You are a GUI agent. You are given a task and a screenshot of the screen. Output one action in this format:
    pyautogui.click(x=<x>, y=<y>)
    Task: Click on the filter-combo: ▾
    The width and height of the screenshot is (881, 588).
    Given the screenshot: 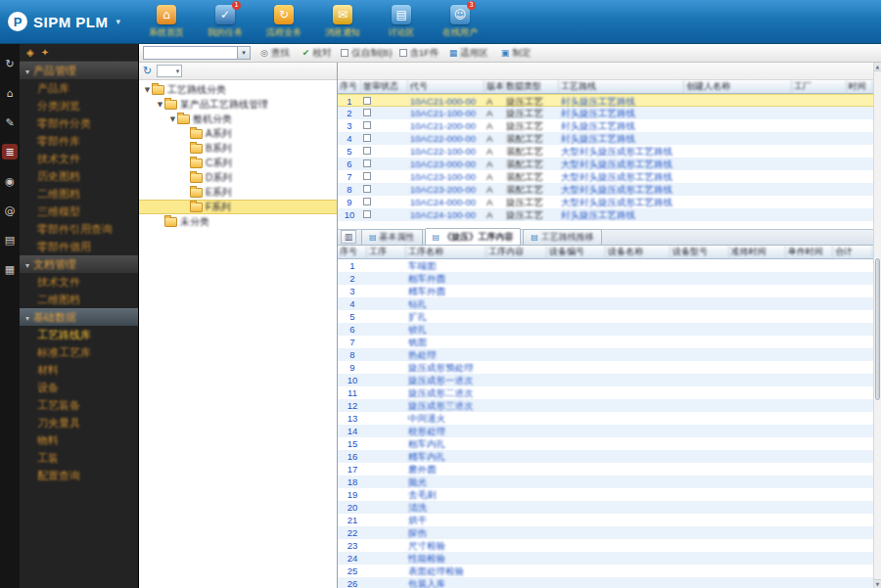 What is the action you would take?
    pyautogui.click(x=197, y=53)
    